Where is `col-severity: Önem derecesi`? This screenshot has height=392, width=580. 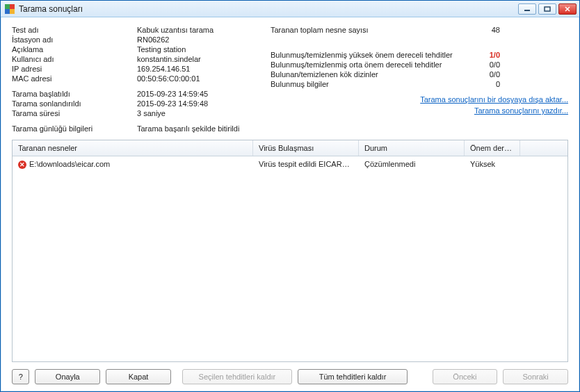 col-severity: Önem derecesi is located at coordinates (492, 148).